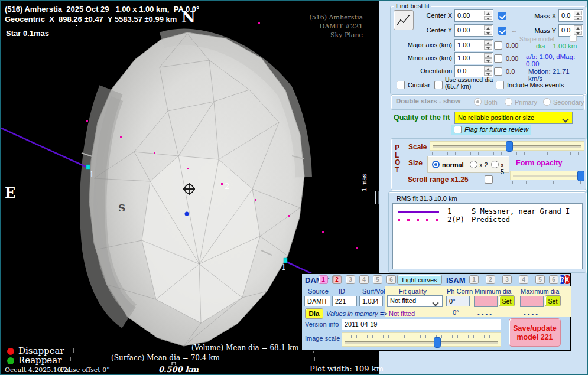  Describe the element at coordinates (578, 13) in the screenshot. I see `mass-x-up-icon` at that location.